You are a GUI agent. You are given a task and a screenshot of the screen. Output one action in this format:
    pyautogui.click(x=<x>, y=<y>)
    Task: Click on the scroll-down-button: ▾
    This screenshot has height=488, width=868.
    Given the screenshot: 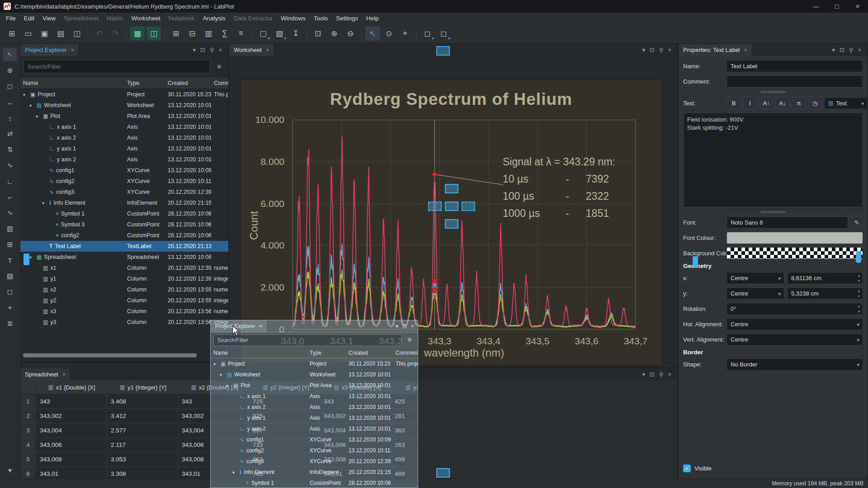 What is the action you would take?
    pyautogui.click(x=10, y=470)
    